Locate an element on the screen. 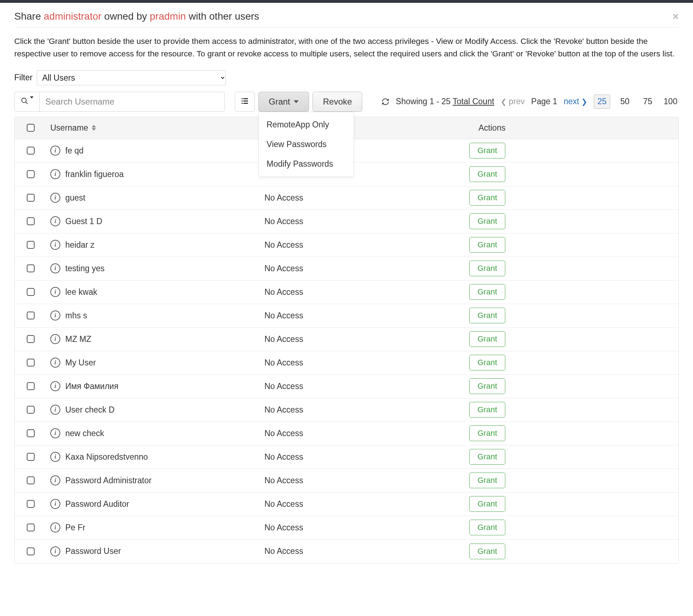 This screenshot has height=616, width=693. username-text: guest is located at coordinates (75, 198).